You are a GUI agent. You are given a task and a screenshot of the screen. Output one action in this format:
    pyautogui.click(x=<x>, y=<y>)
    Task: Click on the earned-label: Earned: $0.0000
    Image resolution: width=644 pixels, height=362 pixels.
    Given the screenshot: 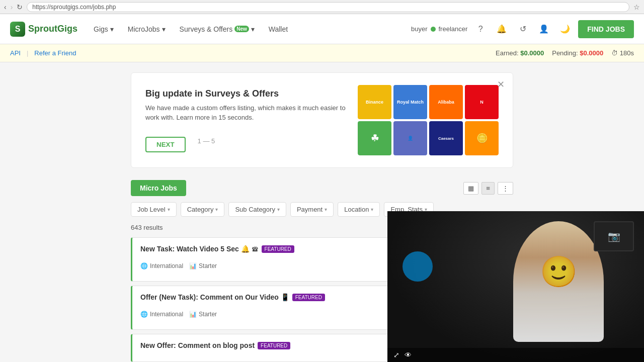 What is the action you would take?
    pyautogui.click(x=520, y=53)
    